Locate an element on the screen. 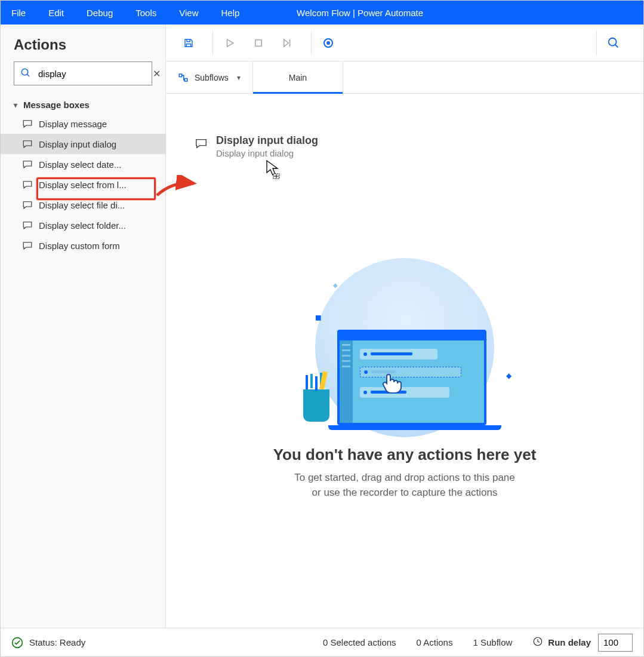  step-button is located at coordinates (287, 43).